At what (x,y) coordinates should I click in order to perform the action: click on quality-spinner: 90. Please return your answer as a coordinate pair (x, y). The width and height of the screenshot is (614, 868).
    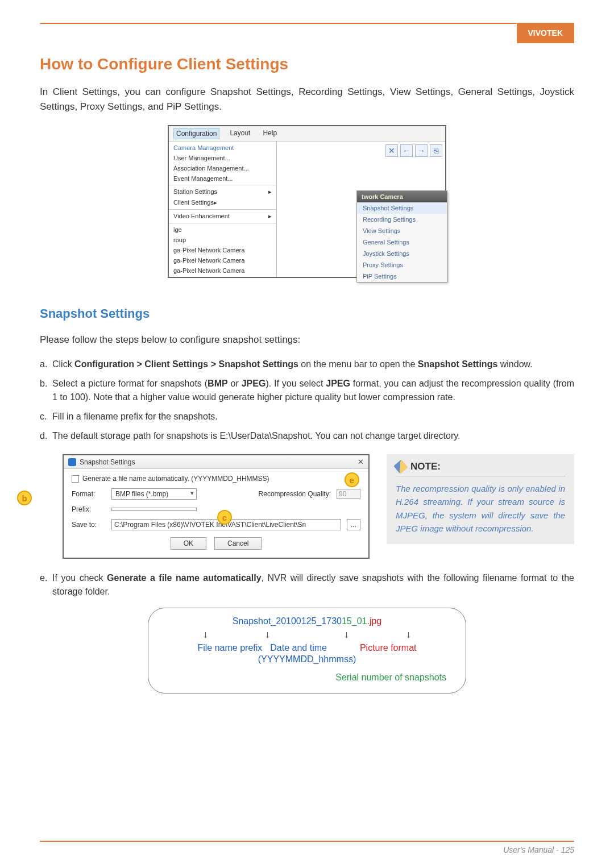
    Looking at the image, I should click on (349, 494).